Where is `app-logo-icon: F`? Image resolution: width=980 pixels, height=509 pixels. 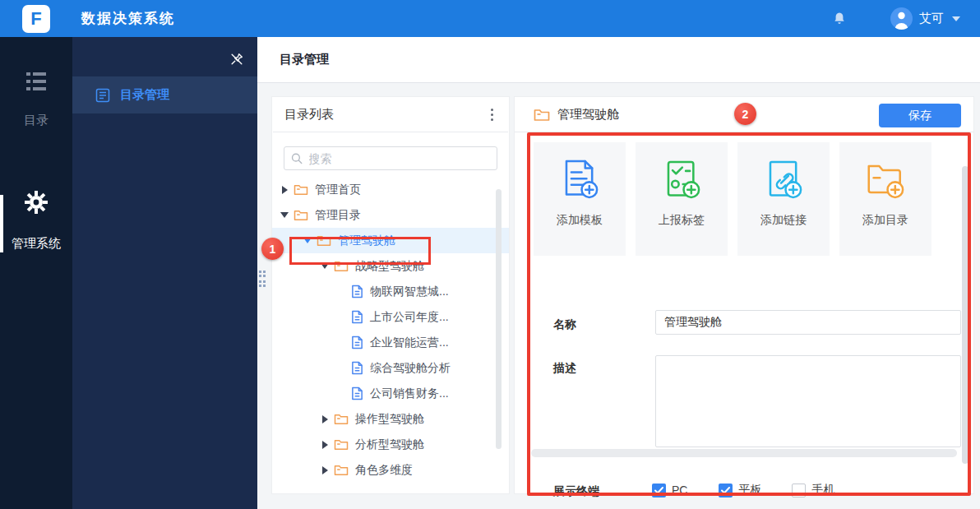 app-logo-icon: F is located at coordinates (36, 19).